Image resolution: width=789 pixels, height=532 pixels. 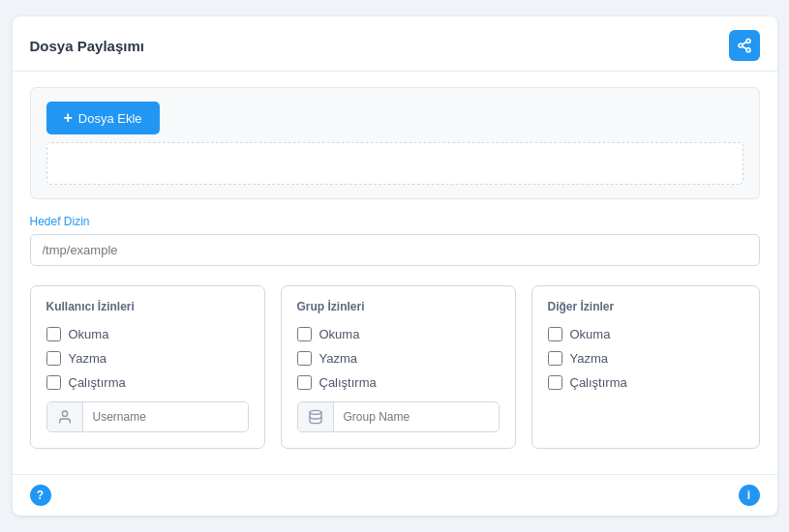 What do you see at coordinates (416, 417) in the screenshot?
I see `groupname-input` at bounding box center [416, 417].